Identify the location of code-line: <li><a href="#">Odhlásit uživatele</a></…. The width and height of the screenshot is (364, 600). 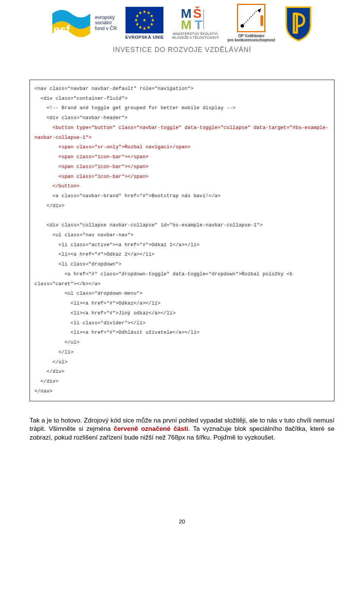
(117, 332).